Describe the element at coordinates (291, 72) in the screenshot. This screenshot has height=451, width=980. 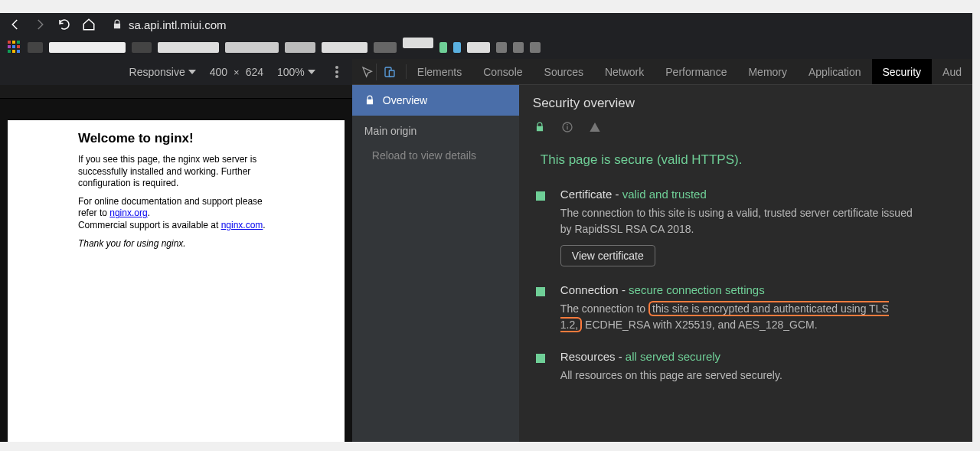
I see `zoom-label: 100%` at that location.